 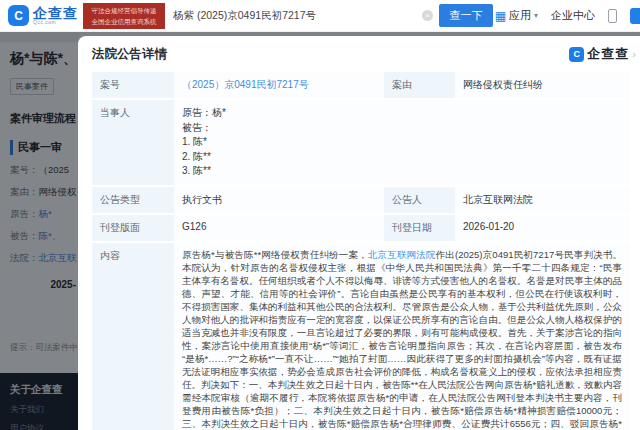 I want to click on cause-label: 案由, so click(x=420, y=85).